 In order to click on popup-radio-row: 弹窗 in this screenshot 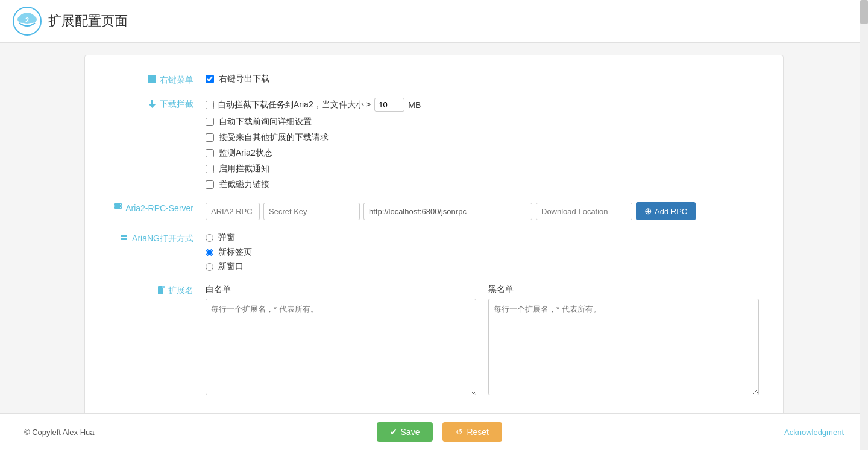, I will do `click(482, 238)`.